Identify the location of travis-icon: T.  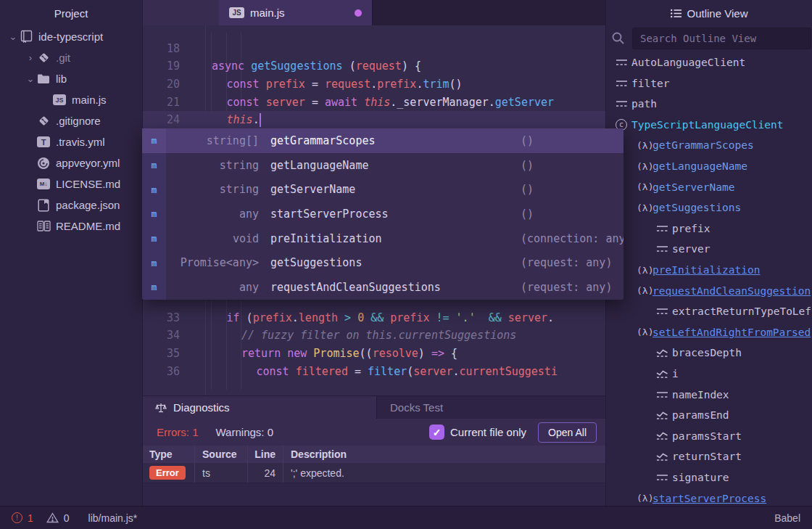
(44, 142).